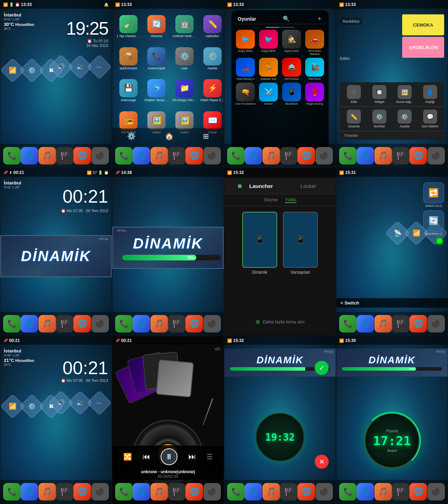 The image size is (448, 504). What do you see at coordinates (245, 43) in the screenshot?
I see `game-angry1: 🐦 Angry Birds` at bounding box center [245, 43].